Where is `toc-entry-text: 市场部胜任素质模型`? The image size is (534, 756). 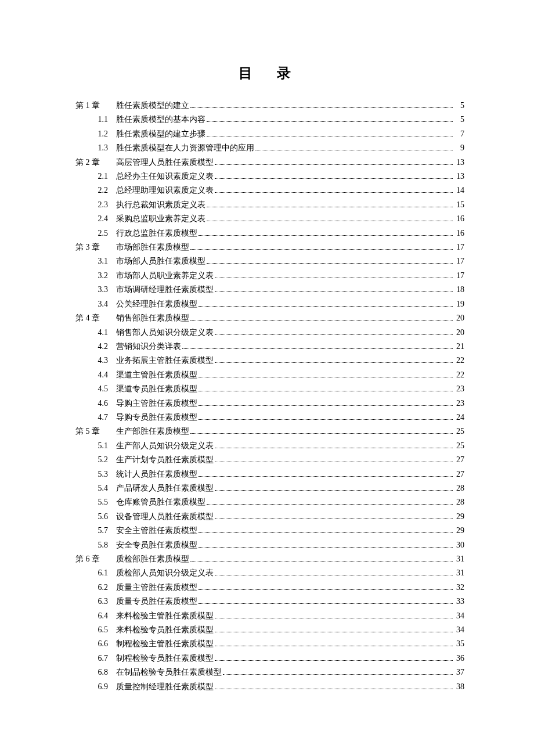
toc-entry-text: 市场部胜任素质模型 is located at coordinates (153, 247).